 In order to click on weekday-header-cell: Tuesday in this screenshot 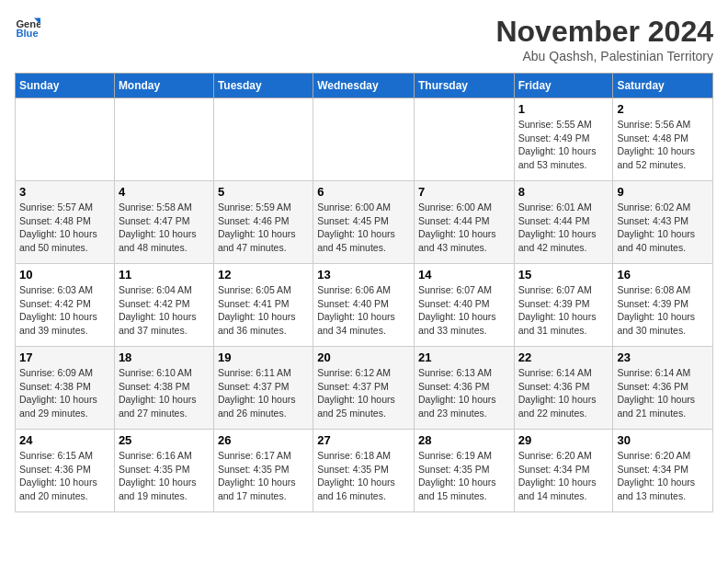, I will do `click(263, 86)`.